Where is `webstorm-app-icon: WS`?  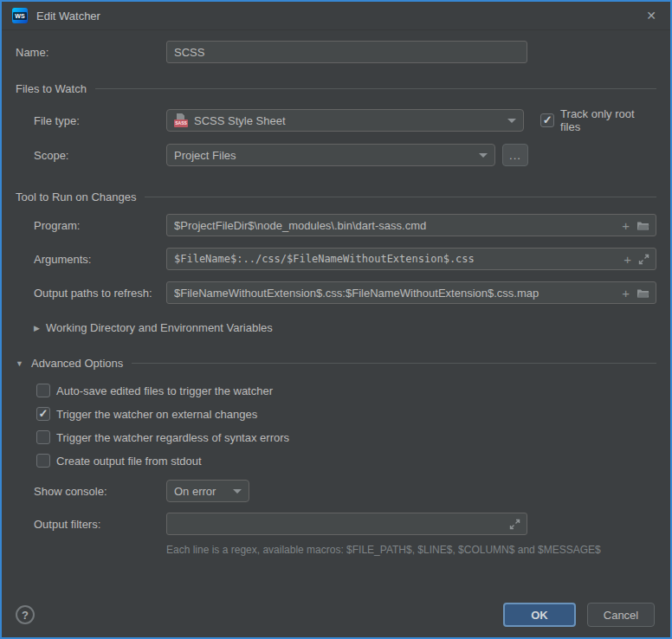 webstorm-app-icon: WS is located at coordinates (20, 16).